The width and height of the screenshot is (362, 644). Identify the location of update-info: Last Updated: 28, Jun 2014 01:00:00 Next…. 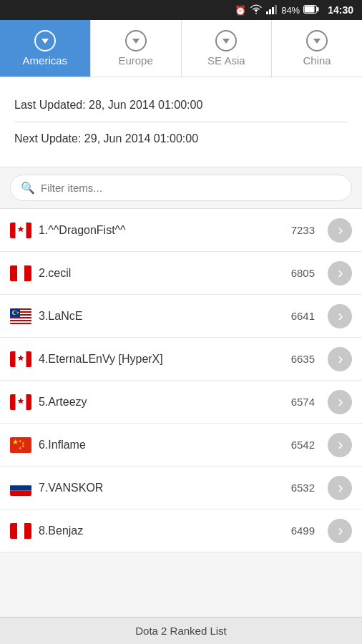
(181, 122).